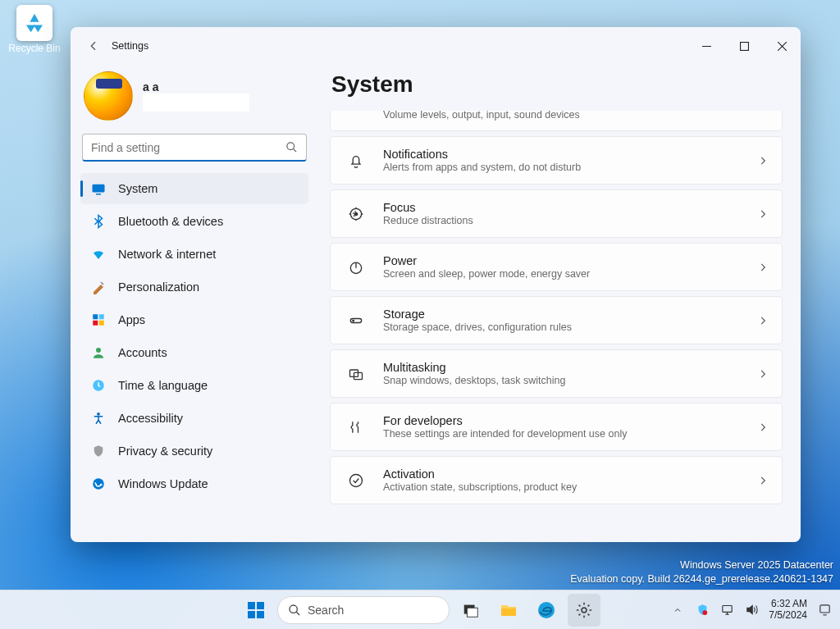 This screenshot has width=840, height=629. I want to click on sidebar-item-label: System, so click(138, 189).